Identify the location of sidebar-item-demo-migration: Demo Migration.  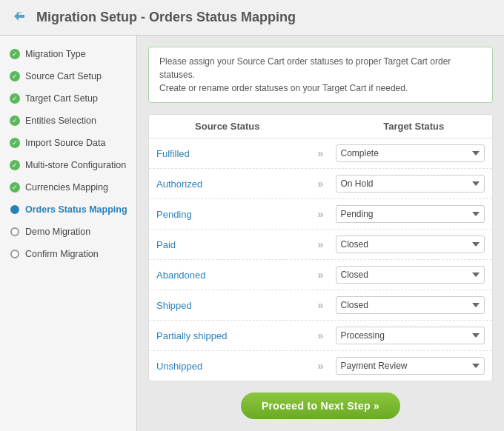
(68, 232).